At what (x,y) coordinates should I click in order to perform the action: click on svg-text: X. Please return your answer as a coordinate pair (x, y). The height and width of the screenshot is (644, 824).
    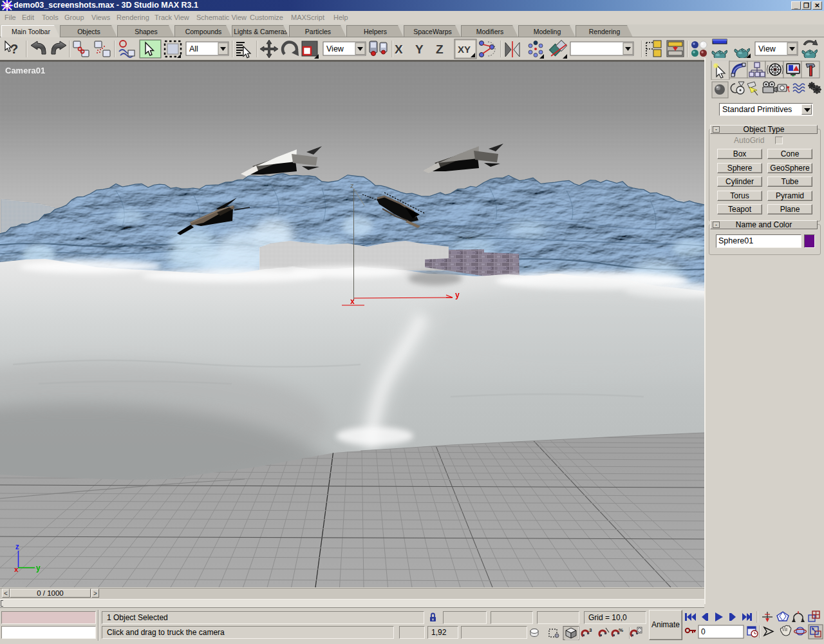
    Looking at the image, I should click on (399, 49).